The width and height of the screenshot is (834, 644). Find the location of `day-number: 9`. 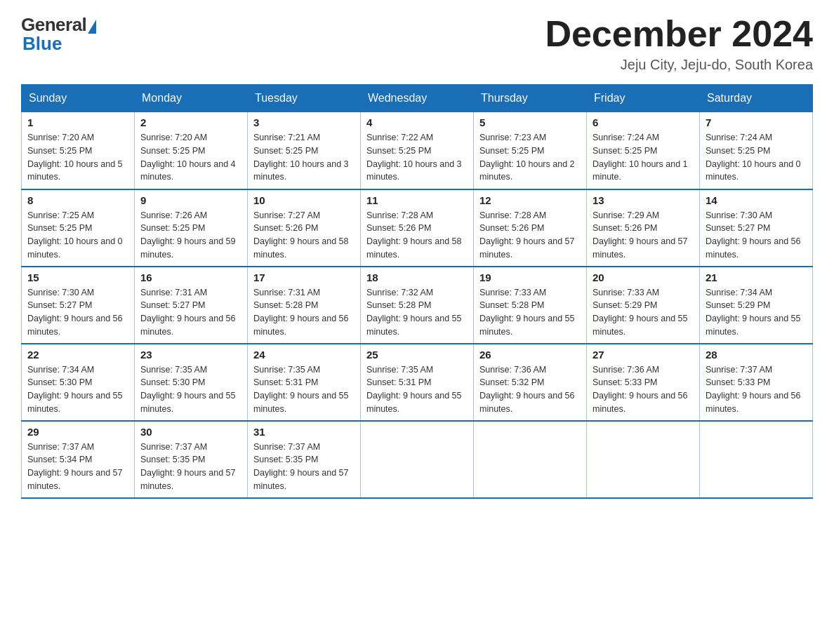

day-number: 9 is located at coordinates (191, 201).